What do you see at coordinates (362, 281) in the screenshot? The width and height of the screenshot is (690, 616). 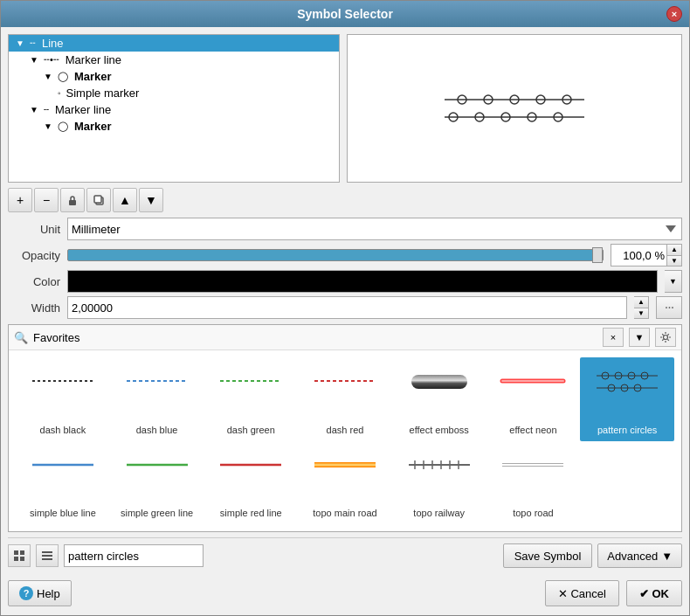 I see `color-swatch` at bounding box center [362, 281].